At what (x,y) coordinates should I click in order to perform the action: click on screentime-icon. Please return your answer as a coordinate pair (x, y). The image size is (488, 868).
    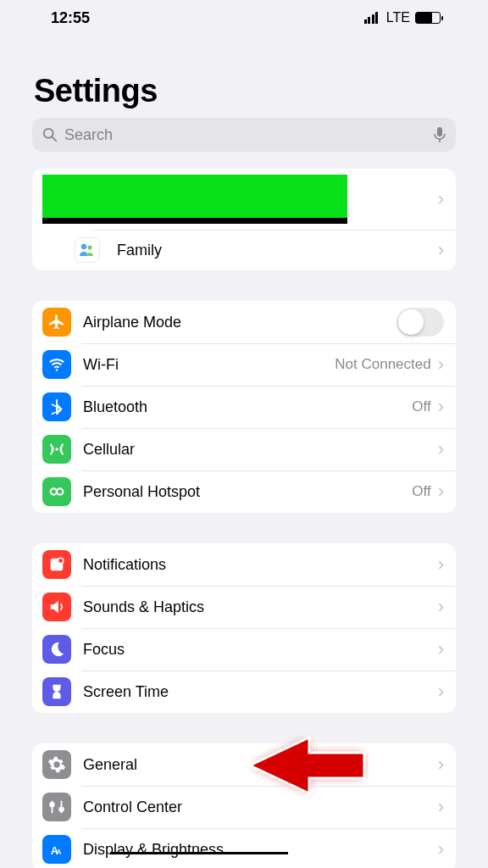
    Looking at the image, I should click on (57, 692).